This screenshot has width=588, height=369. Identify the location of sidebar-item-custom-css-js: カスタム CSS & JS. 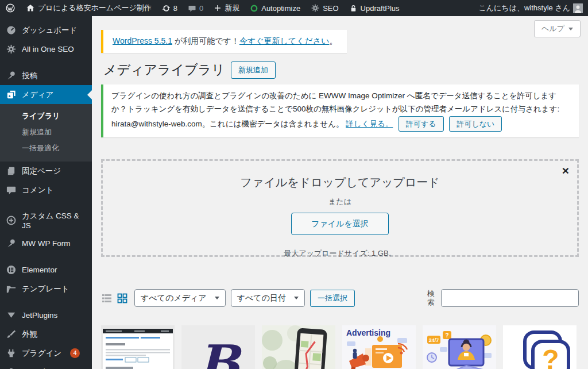
(46, 221).